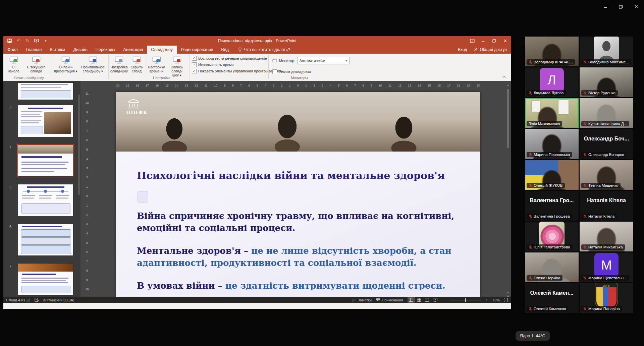  I want to click on participant-name-label: Валентина Грошева, so click(549, 216).